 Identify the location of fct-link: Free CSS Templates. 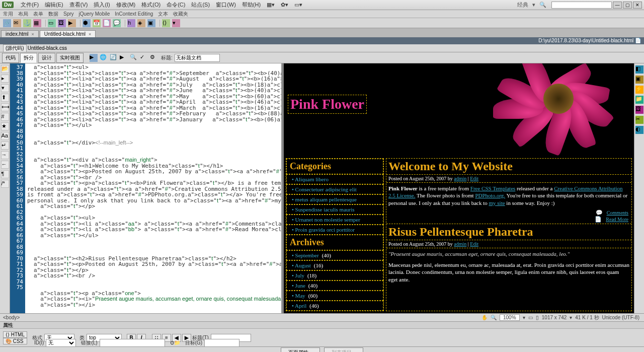
(493, 188).